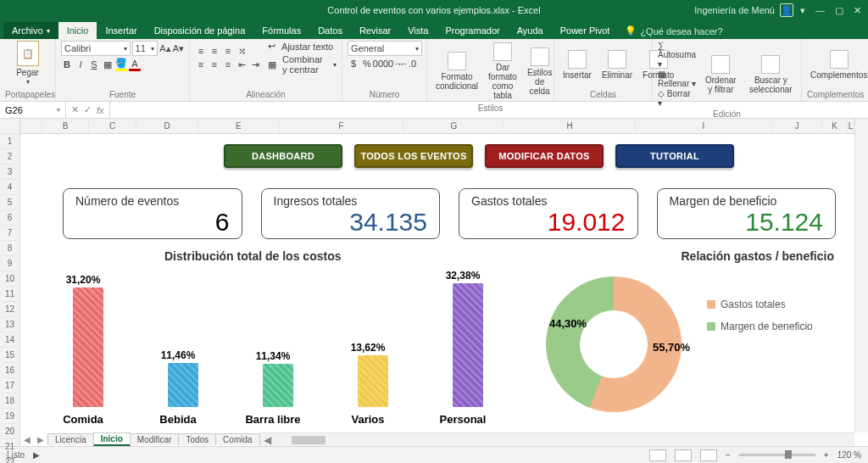 The height and width of the screenshot is (463, 868). I want to click on row-header: 20, so click(10, 432).